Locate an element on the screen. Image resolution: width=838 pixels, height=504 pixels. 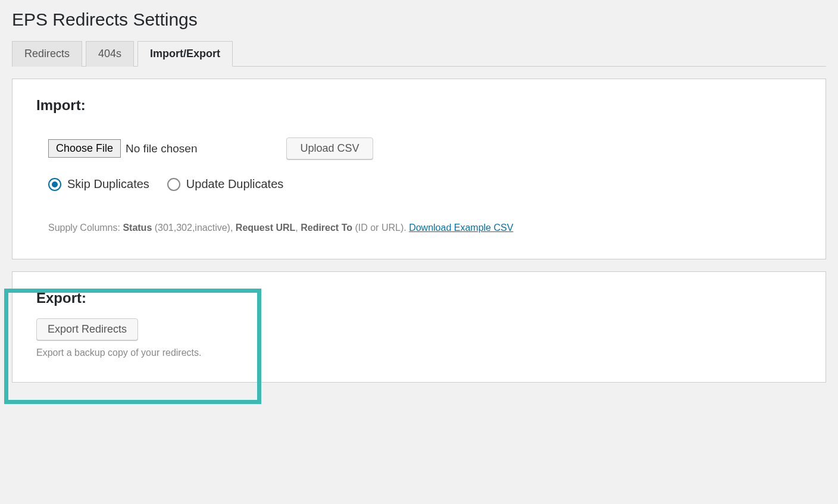
radio-skip-duplicates: Skip Duplicates is located at coordinates (99, 184).